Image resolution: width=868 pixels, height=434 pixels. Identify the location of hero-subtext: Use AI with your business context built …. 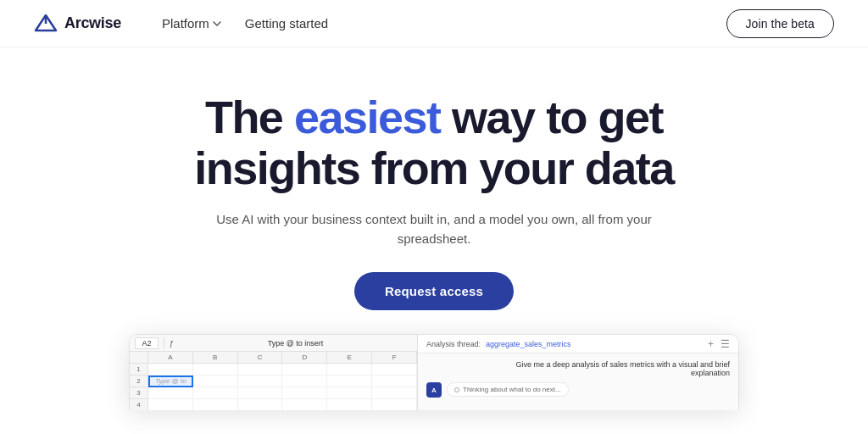
(434, 229).